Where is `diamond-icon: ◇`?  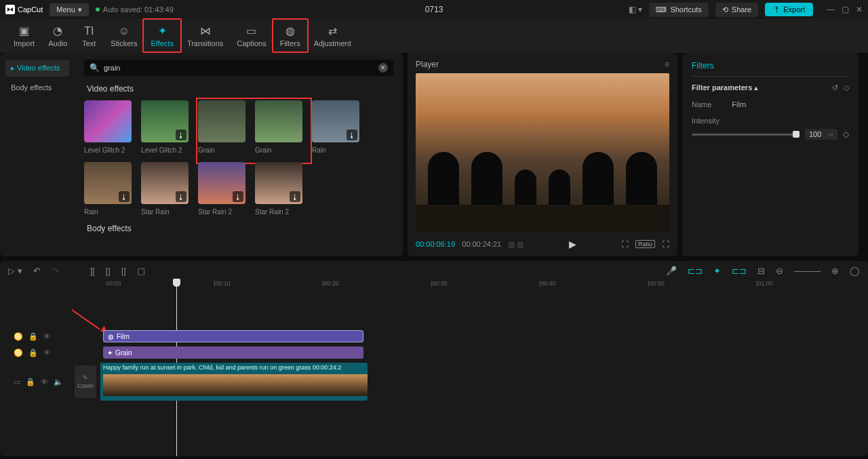
diamond-icon: ◇ is located at coordinates (846, 88).